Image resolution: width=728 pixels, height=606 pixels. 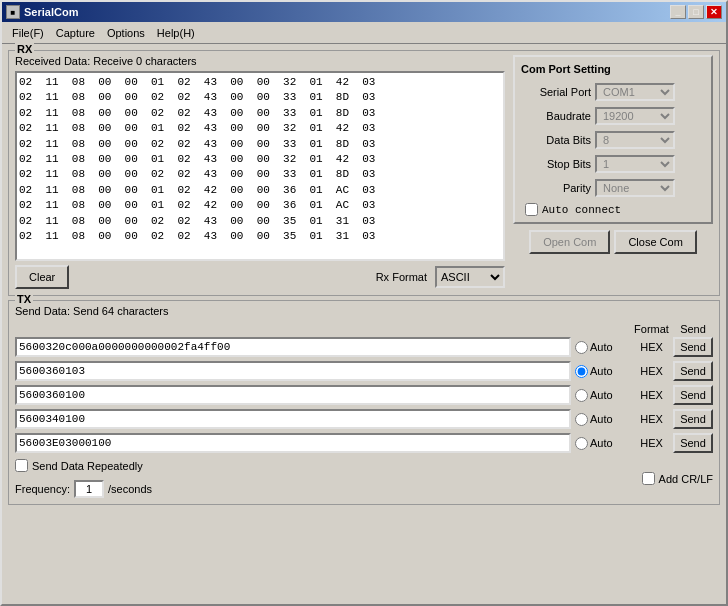 I want to click on close-com-button: Close Com, so click(x=655, y=242).